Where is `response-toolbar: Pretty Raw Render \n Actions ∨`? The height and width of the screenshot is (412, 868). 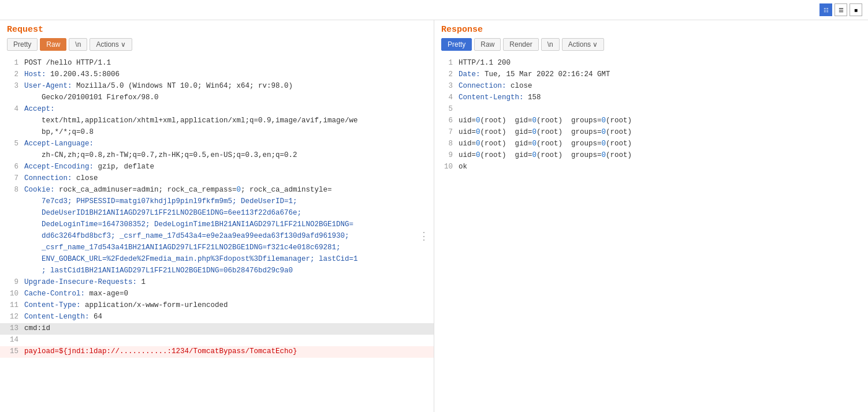
response-toolbar: Pretty Raw Render \n Actions ∨ is located at coordinates (651, 44).